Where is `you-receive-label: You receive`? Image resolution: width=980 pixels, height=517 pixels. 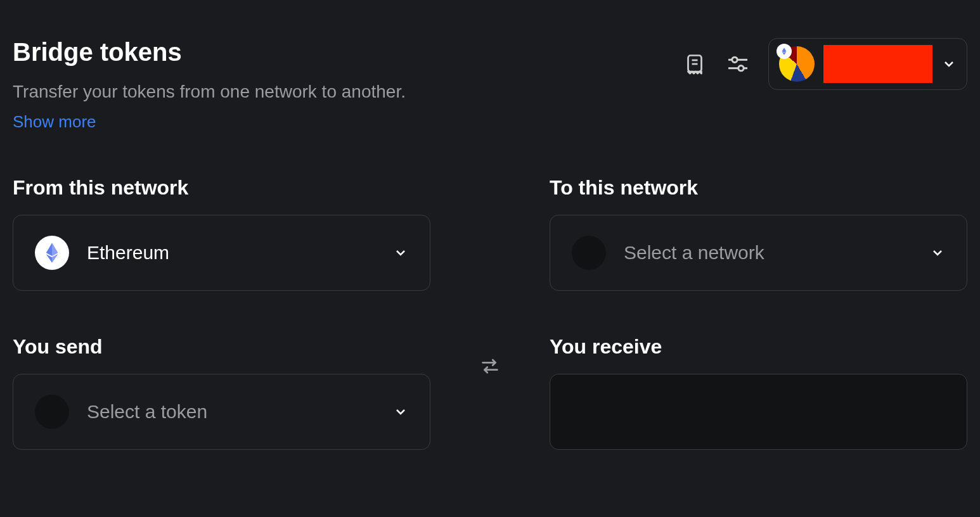 you-receive-label: You receive is located at coordinates (758, 347).